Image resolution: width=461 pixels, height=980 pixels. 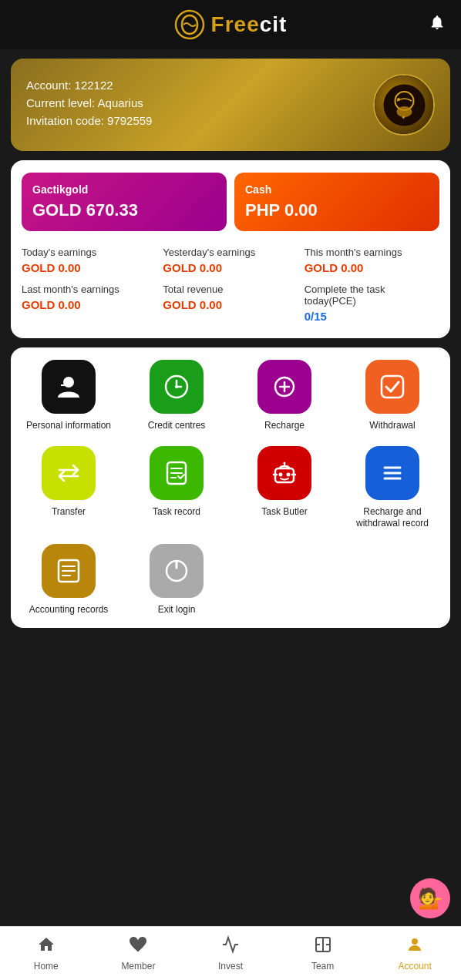 What do you see at coordinates (69, 610) in the screenshot?
I see `icon-label-accounting-records: Accounting records` at bounding box center [69, 610].